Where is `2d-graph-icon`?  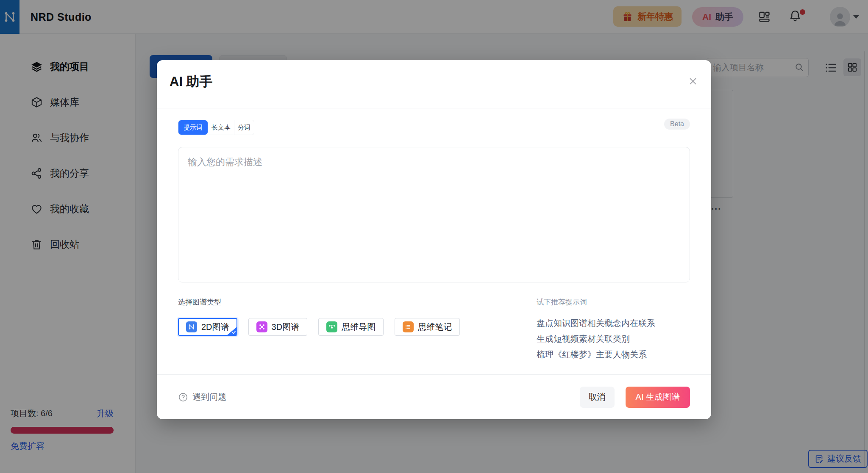
2d-graph-icon is located at coordinates (192, 327).